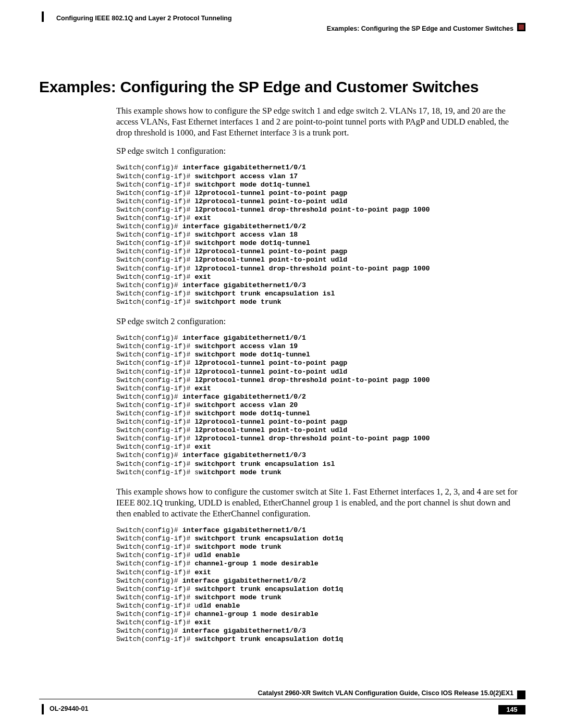 Image resolution: width=563 pixels, height=728 pixels. I want to click on footer-book-title: Catalyst 2960-XR Switch VLAN Configurati…, so click(386, 693).